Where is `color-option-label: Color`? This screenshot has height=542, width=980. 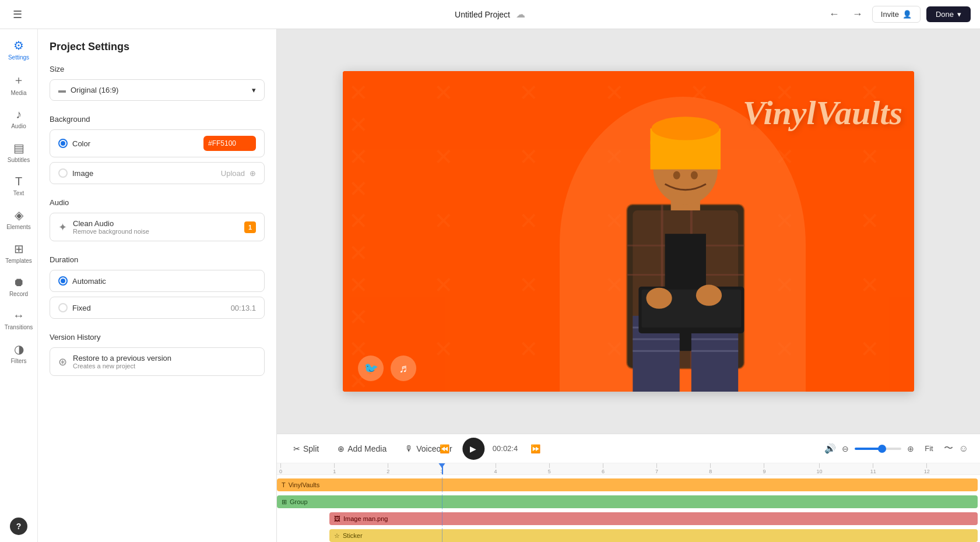 color-option-label: Color is located at coordinates (82, 143).